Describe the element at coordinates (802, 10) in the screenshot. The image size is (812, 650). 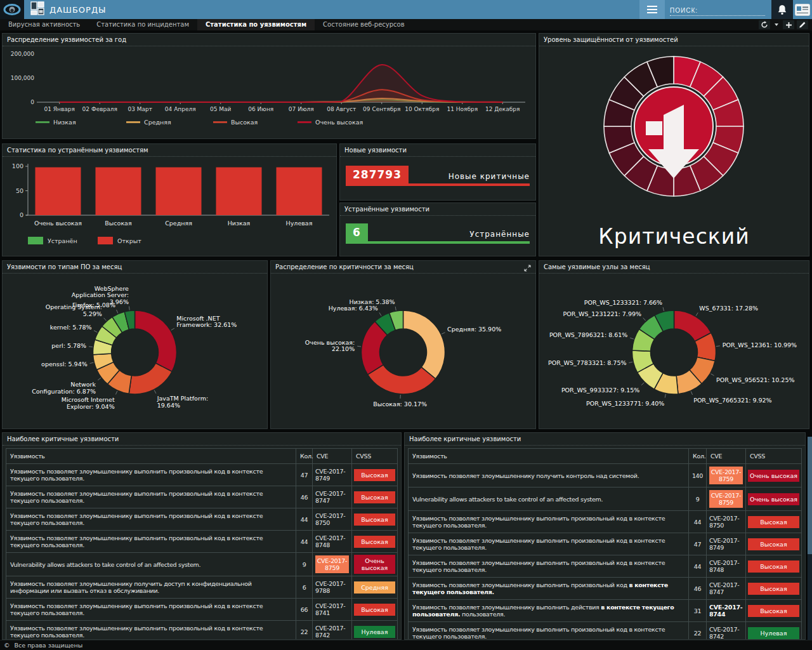
I see `profile-button` at that location.